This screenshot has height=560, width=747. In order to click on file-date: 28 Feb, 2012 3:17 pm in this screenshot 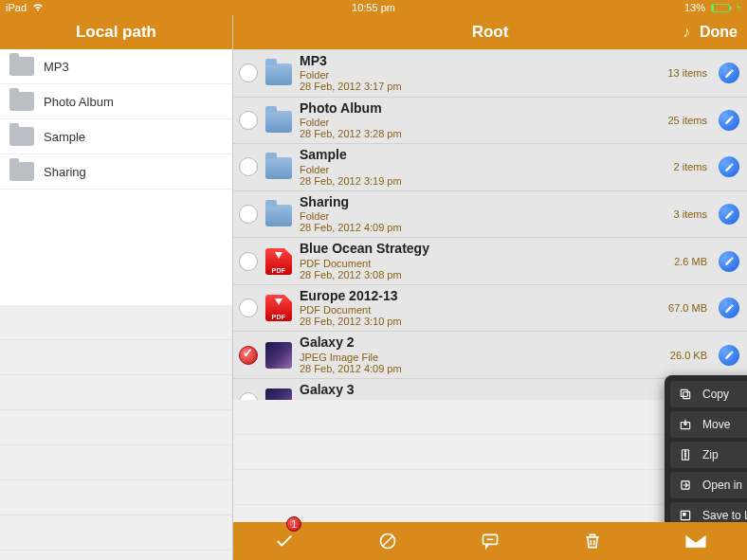, I will do `click(480, 86)`.